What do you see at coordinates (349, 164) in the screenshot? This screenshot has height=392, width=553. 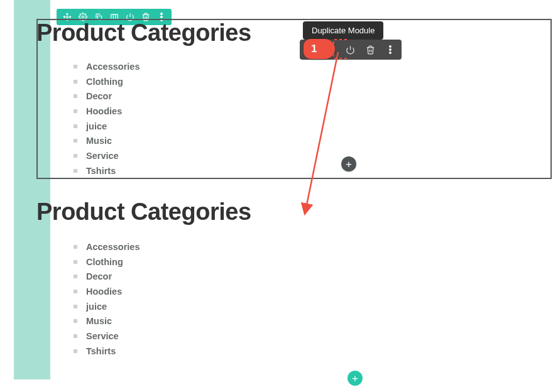 I see `add-module-button: +` at bounding box center [349, 164].